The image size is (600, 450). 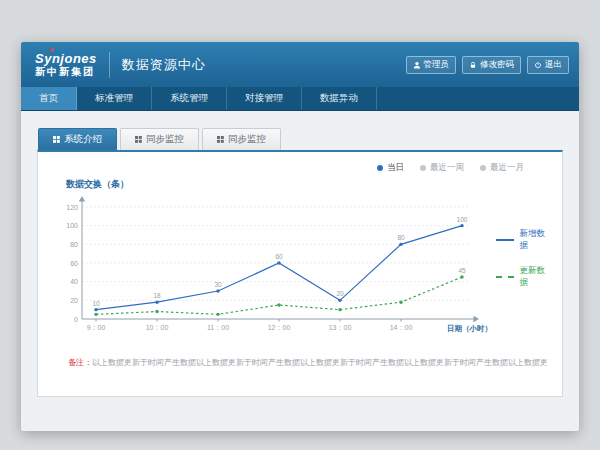 What do you see at coordinates (432, 65) in the screenshot?
I see `admin-button: 管理员` at bounding box center [432, 65].